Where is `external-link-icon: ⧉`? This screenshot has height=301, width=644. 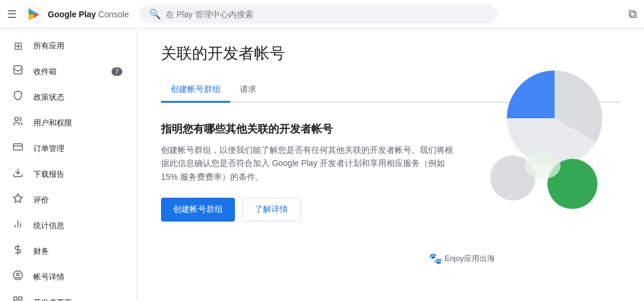
external-link-icon: ⧉ is located at coordinates (633, 14).